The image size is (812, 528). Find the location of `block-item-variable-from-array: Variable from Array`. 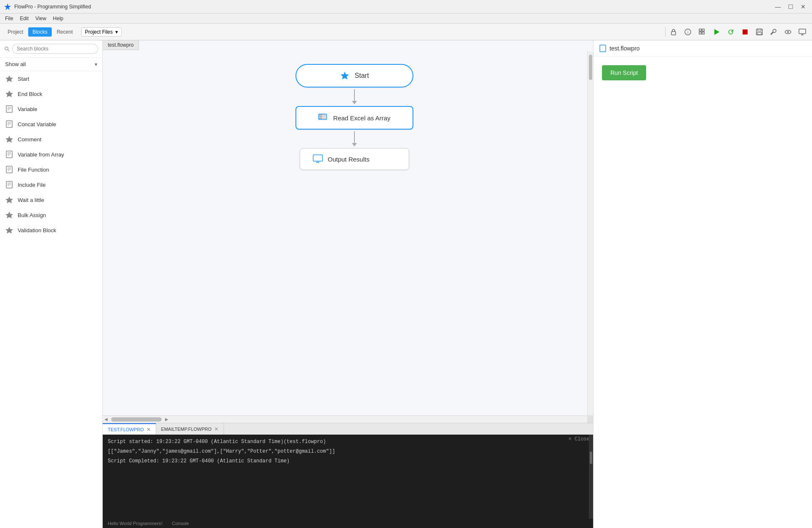

block-item-variable-from-array: Variable from Array is located at coordinates (51, 154).